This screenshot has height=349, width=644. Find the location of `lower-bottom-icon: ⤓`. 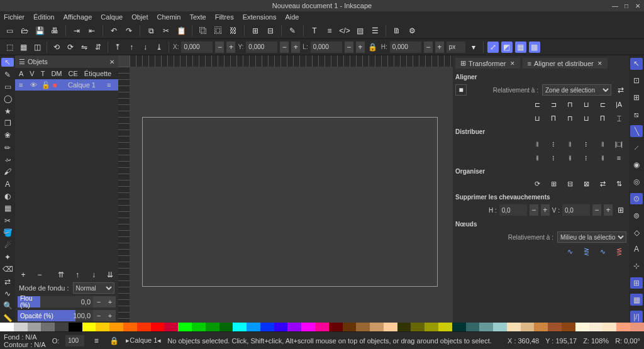

lower-bottom-icon: ⤓ is located at coordinates (159, 47).